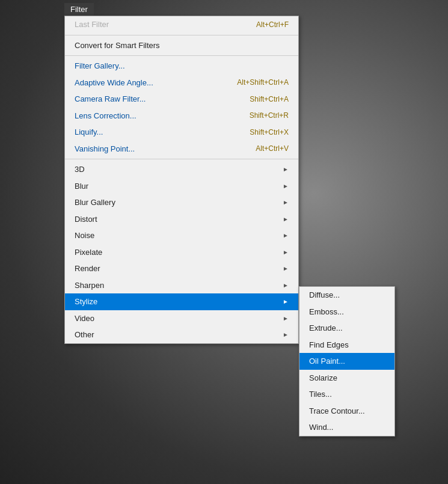  I want to click on menu-item-adaptive-wide: Adaptive Wide Angle... Alt+Shift+Ctrl+A, so click(182, 83).